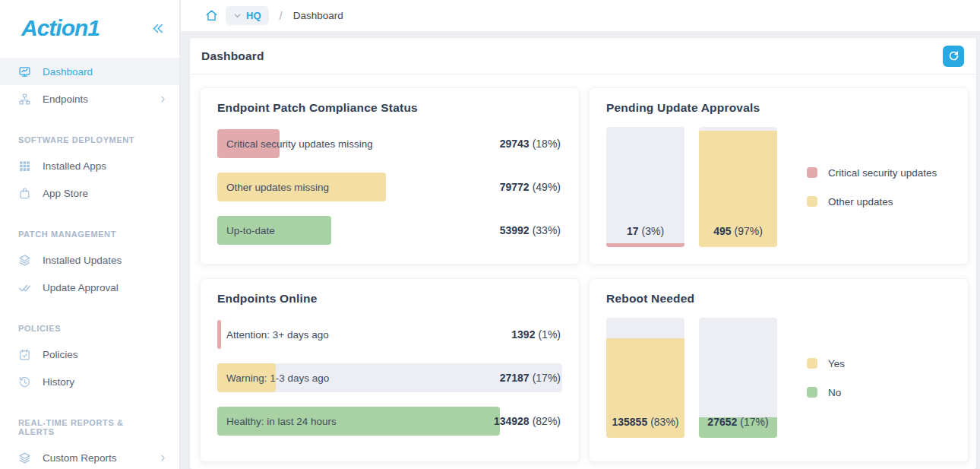 The image size is (980, 469). What do you see at coordinates (390, 299) in the screenshot?
I see `card-title: Endpoints Online` at bounding box center [390, 299].